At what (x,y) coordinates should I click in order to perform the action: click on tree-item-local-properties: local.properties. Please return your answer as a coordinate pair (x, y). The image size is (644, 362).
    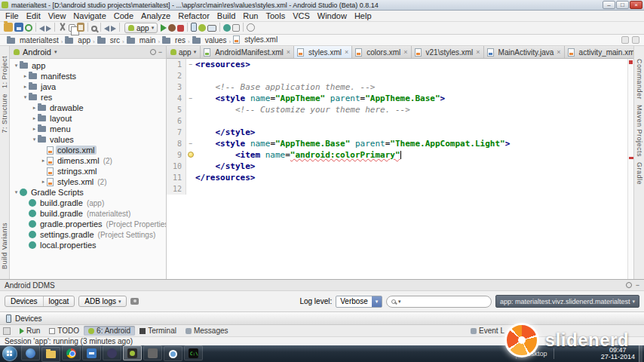
    Looking at the image, I should click on (87, 245).